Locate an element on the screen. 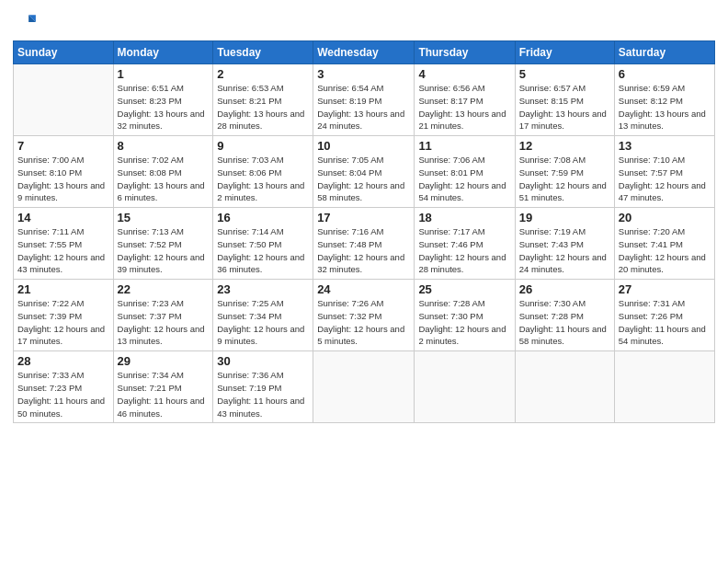 This screenshot has height=563, width=728. calendar-cell: 7Sunrise: 7:00 AM Sunset: 8:10 PM Daylig… is located at coordinates (64, 172).